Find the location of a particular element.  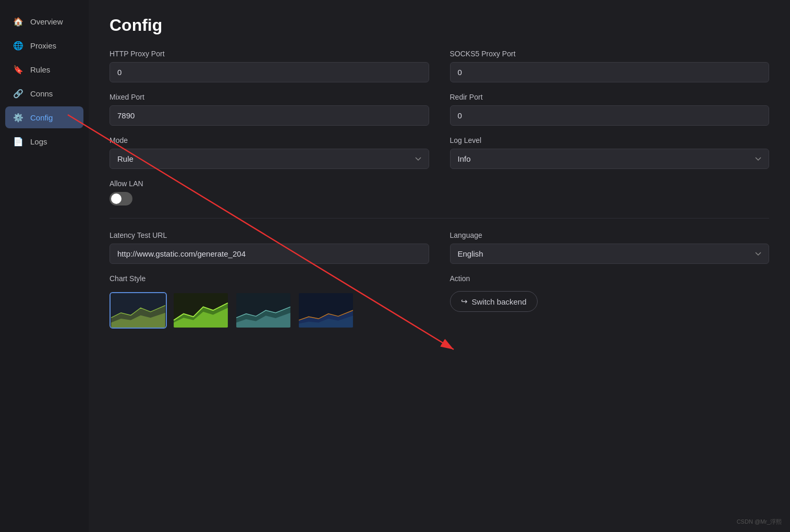

socks5-proxy-port-group: SOCKS5 Proxy Port is located at coordinates (610, 66).